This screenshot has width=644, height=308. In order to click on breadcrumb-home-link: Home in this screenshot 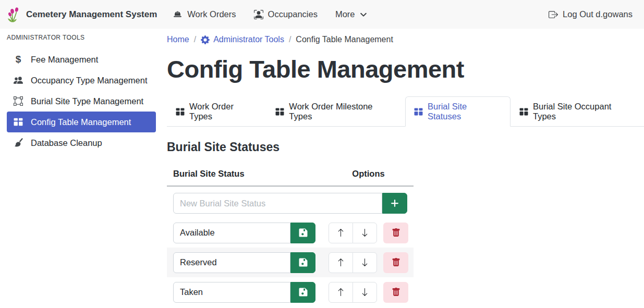, I will do `click(178, 40)`.